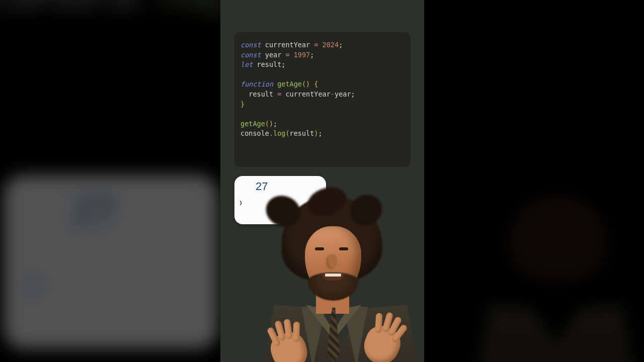  Describe the element at coordinates (269, 124) in the screenshot. I see `call-getAge-parens: ()` at that location.